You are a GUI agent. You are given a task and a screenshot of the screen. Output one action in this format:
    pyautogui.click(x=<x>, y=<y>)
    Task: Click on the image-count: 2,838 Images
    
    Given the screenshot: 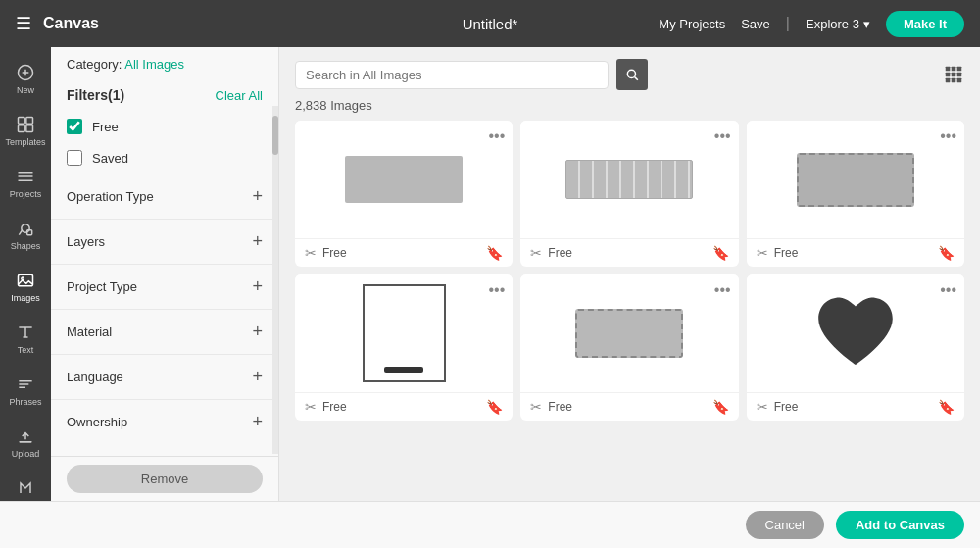 What is the action you would take?
    pyautogui.click(x=629, y=110)
    